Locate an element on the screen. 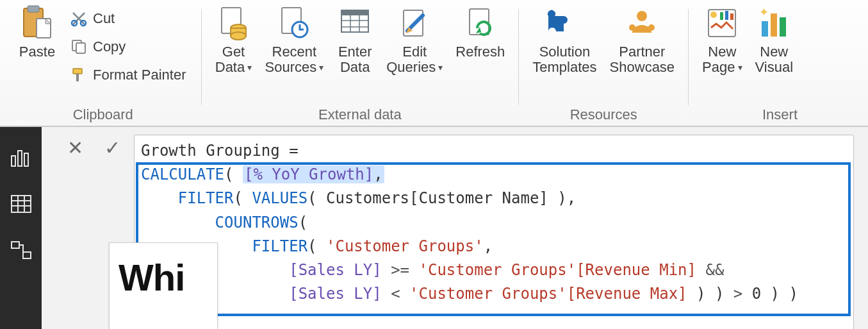 Image resolution: width=868 pixels, height=329 pixels. new-visual-button: ✦ New Visual is located at coordinates (774, 40).